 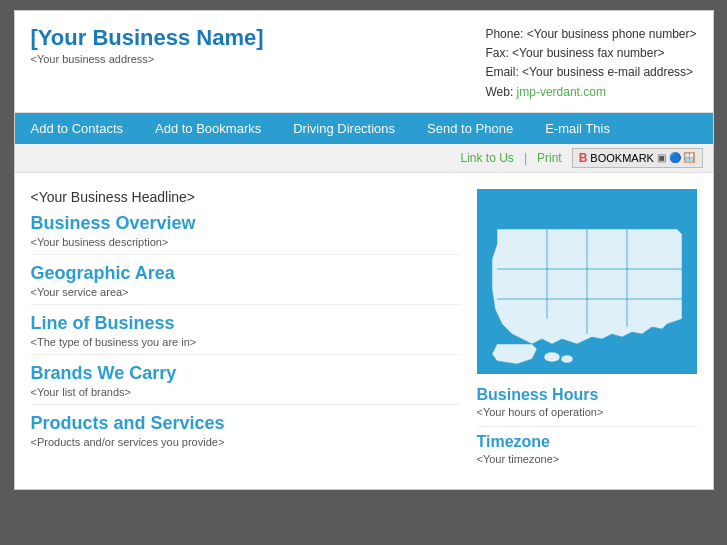 I want to click on fax-label: Fax:, so click(x=496, y=53).